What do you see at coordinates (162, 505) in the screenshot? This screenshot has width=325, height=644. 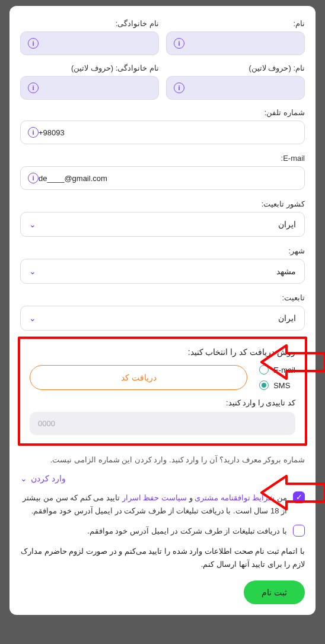 I see `terms-checkbox-row: ✓ من شرایط توافقنامه مشتری و سیاست حفظ ا…` at bounding box center [162, 505].